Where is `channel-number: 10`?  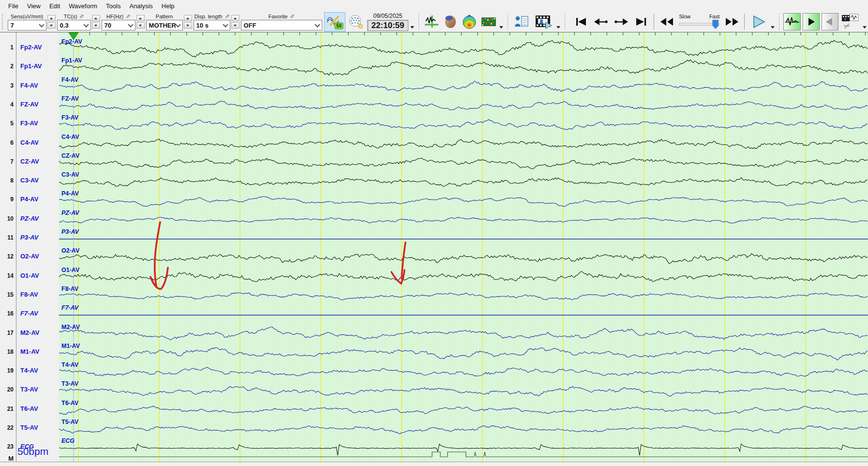
channel-number: 10 is located at coordinates (7, 219).